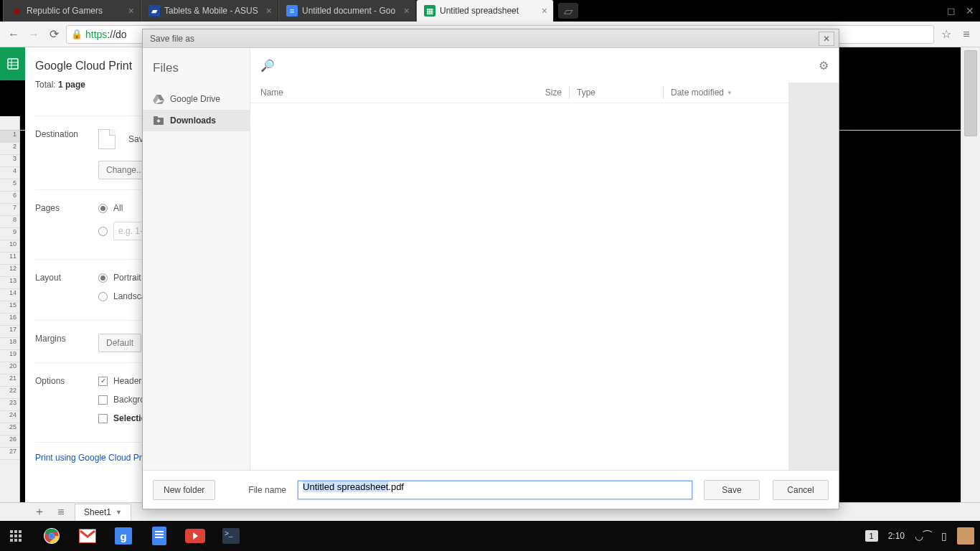  I want to click on headers-checkbox, so click(103, 382).